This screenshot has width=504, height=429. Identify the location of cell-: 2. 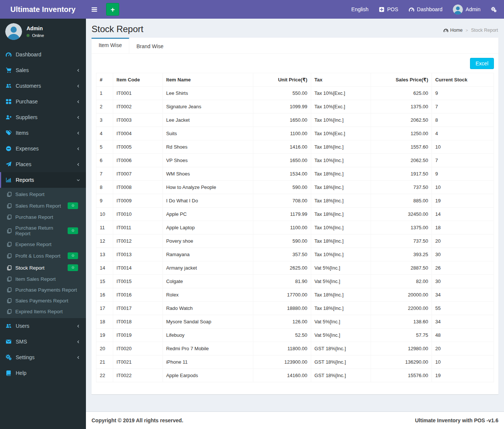
(105, 107).